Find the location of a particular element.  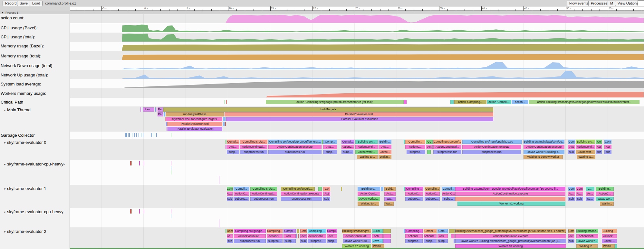

slice: Lau... is located at coordinates (149, 110).